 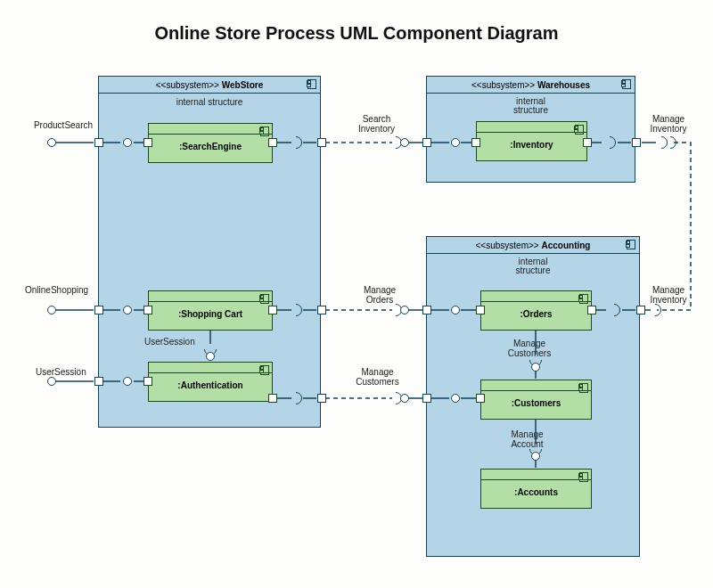 What do you see at coordinates (537, 399) in the screenshot?
I see `component-customers: :Customers` at bounding box center [537, 399].